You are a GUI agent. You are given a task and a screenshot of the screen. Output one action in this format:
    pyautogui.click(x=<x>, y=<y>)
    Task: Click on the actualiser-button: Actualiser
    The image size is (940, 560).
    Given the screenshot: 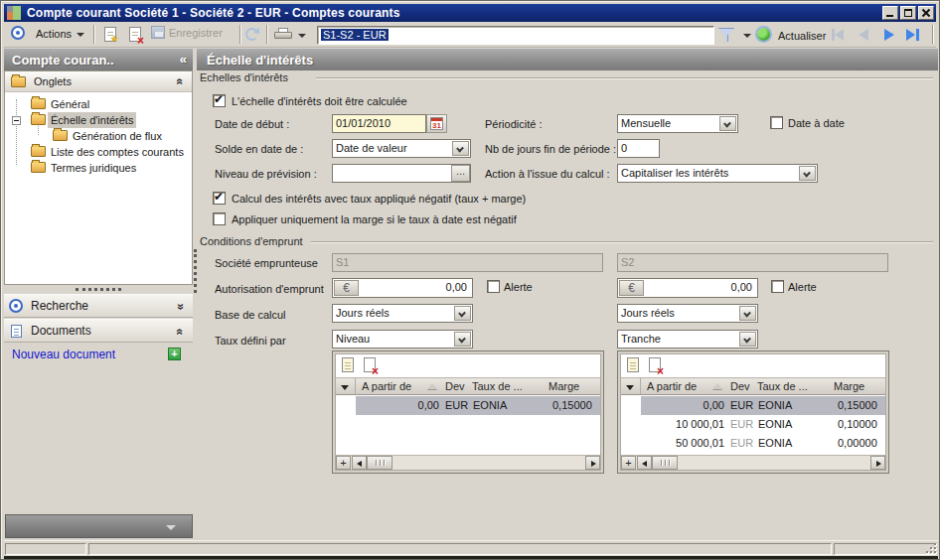 What is the action you would take?
    pyautogui.click(x=802, y=36)
    